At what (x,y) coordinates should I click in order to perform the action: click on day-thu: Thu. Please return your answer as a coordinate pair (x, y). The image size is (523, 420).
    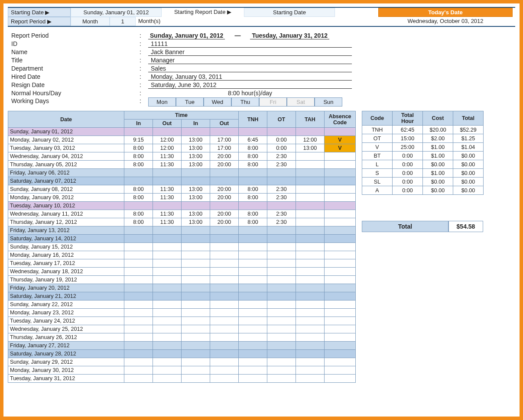
    Looking at the image, I should click on (245, 102).